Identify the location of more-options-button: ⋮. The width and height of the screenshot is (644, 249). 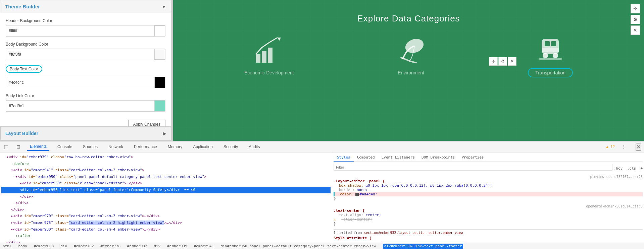
(624, 147).